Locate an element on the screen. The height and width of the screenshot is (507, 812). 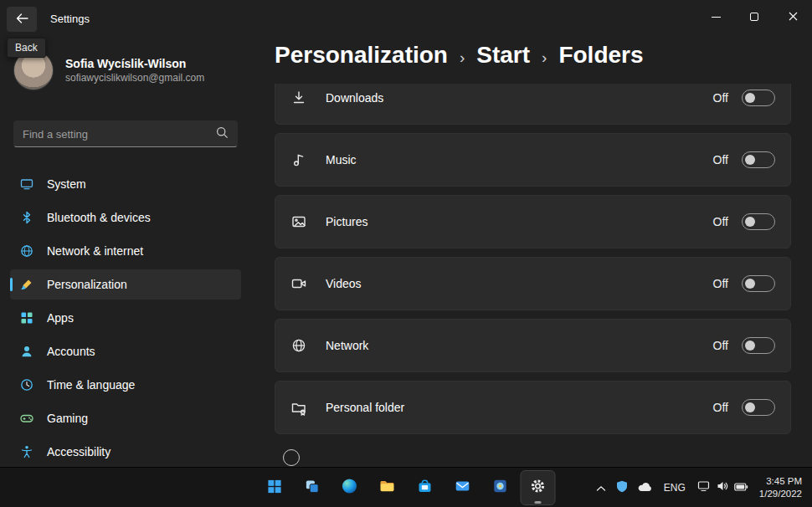
folder-row-label: Music is located at coordinates (519, 160).